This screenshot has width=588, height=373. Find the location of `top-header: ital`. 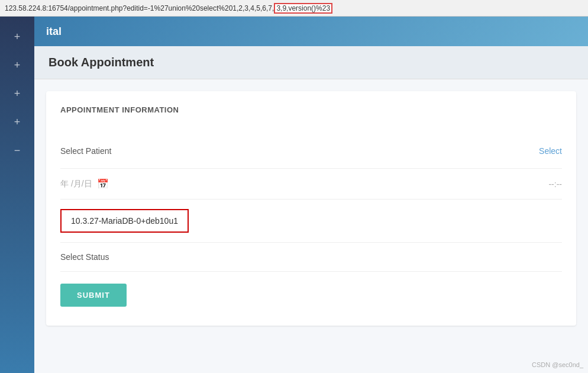

top-header: ital is located at coordinates (311, 31).